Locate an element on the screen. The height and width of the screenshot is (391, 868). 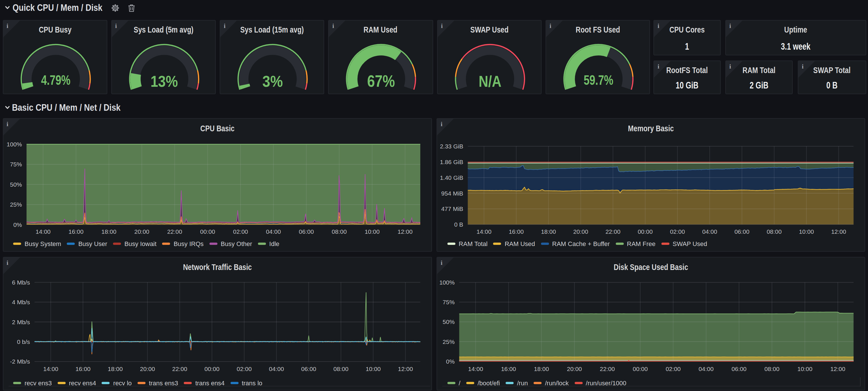
svg-text: N/A is located at coordinates (490, 81).